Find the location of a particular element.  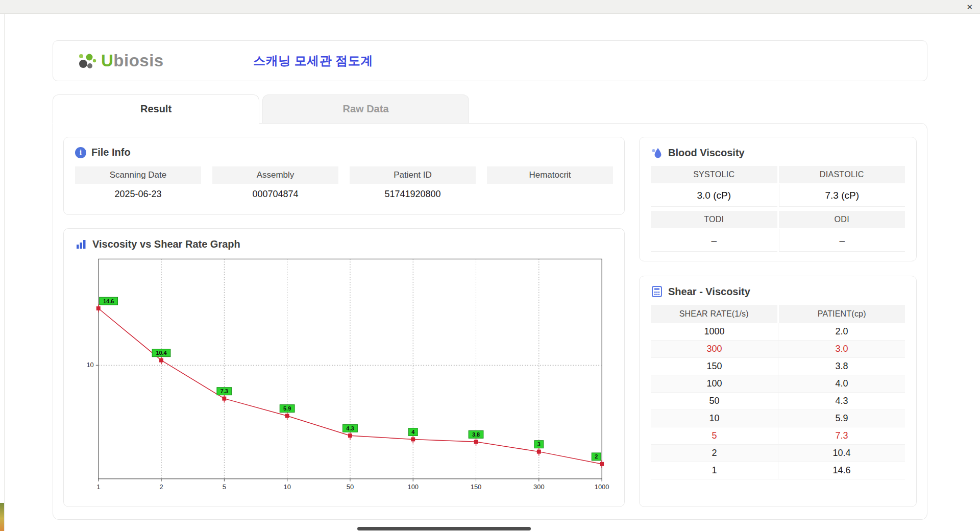

logo-text-rest: biosis is located at coordinates (138, 60).